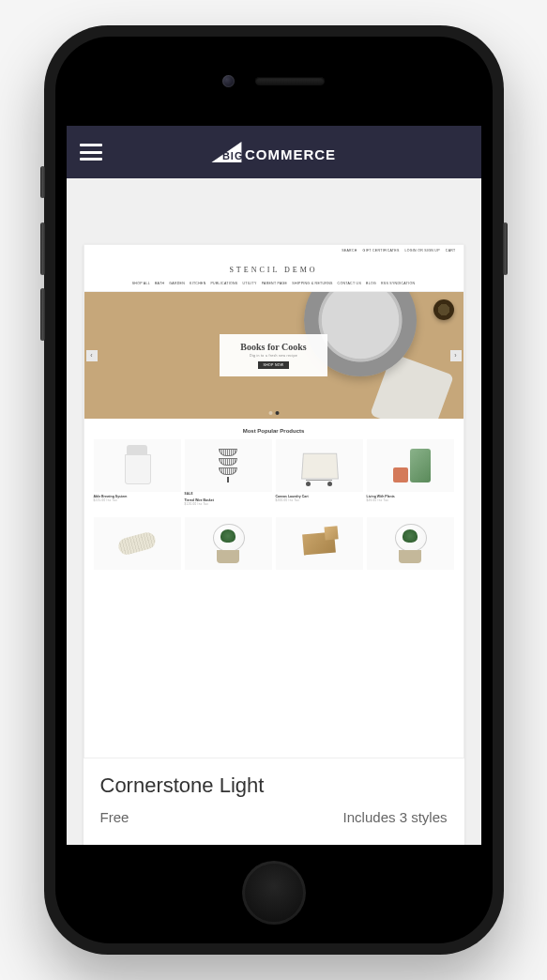  What do you see at coordinates (114, 817) in the screenshot?
I see `theme-price: Free` at bounding box center [114, 817].